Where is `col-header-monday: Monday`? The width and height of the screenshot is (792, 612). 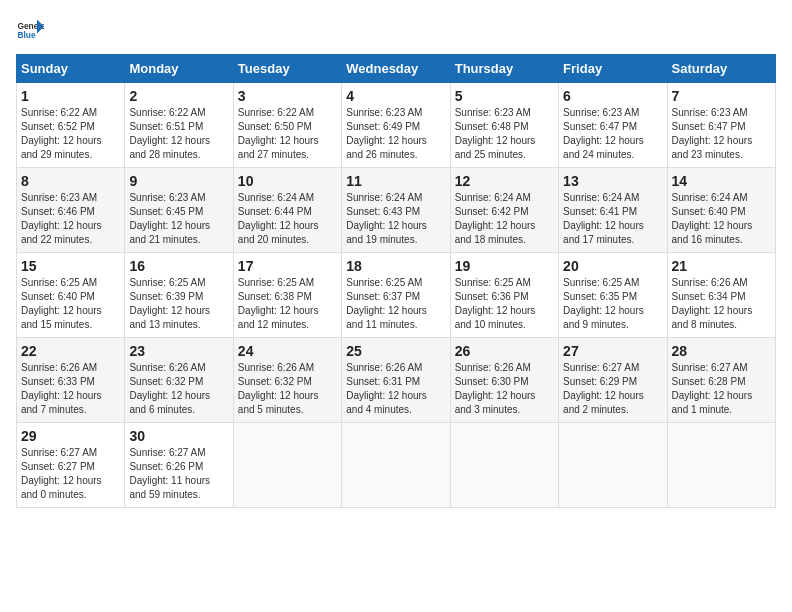 col-header-monday: Monday is located at coordinates (179, 69).